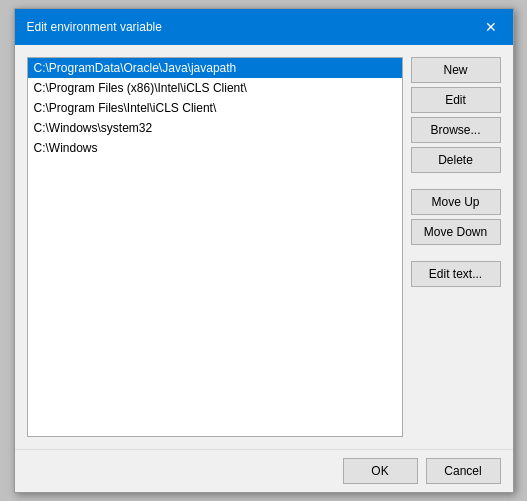  I want to click on buttons-panel: New Edit Browse... Delete Move Up Move D…, so click(456, 247).